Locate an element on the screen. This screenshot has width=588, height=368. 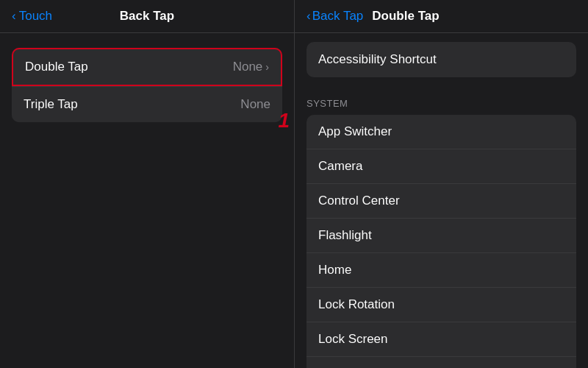
system-item-lock-rotation: Lock Rotation is located at coordinates (441, 305).